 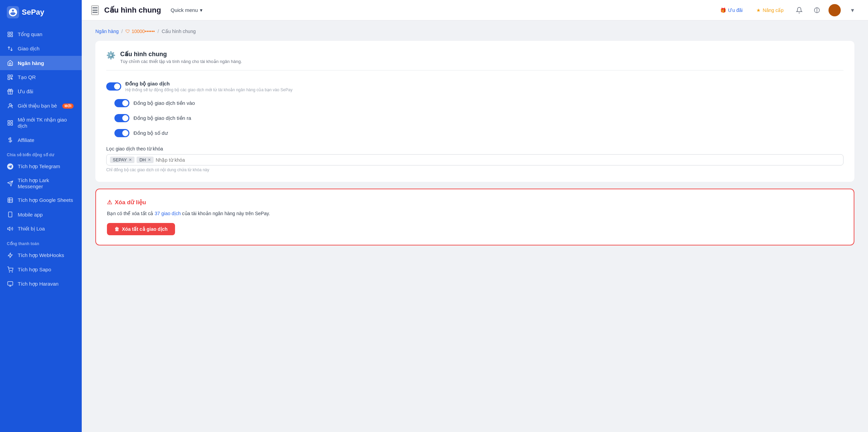 What do you see at coordinates (41, 200) in the screenshot?
I see `sidebar-item-sheets: Tích hợp Google Sheets` at bounding box center [41, 200].